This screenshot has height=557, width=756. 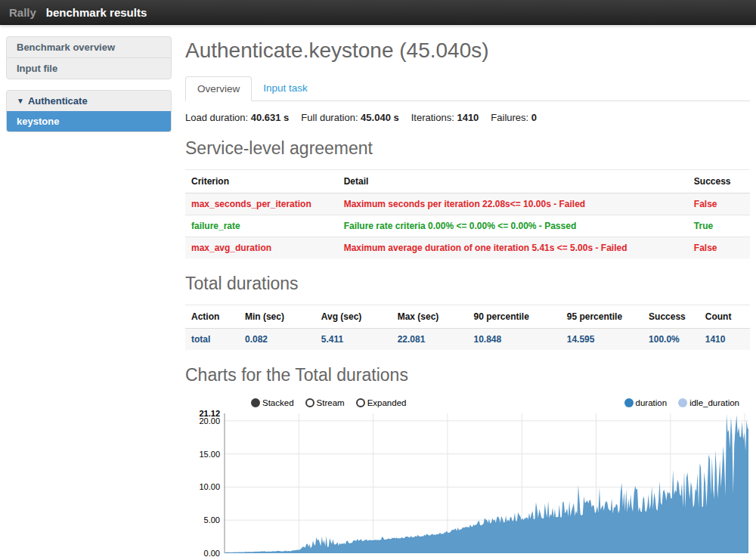 I want to click on caret-down-icon: ▼, so click(x=20, y=101).